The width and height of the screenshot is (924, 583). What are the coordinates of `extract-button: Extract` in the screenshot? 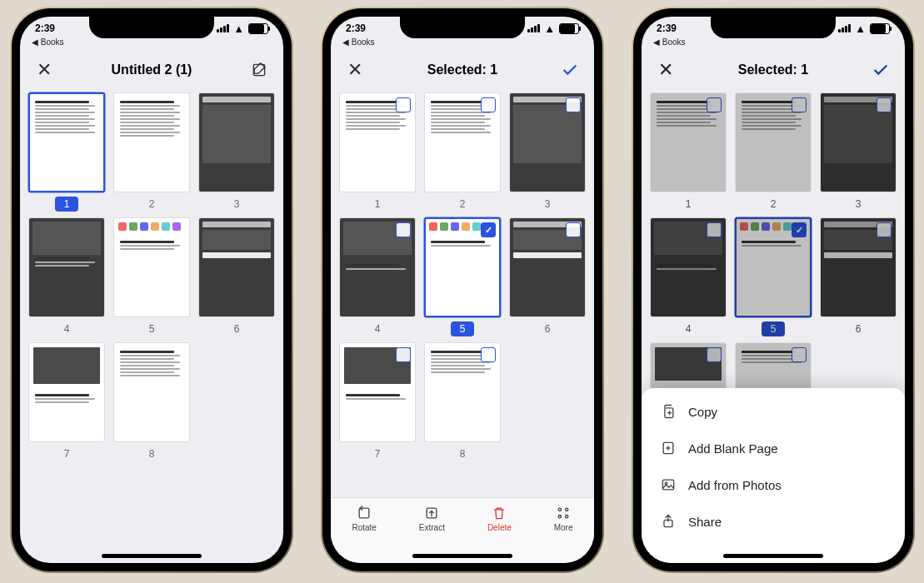 It's located at (432, 518).